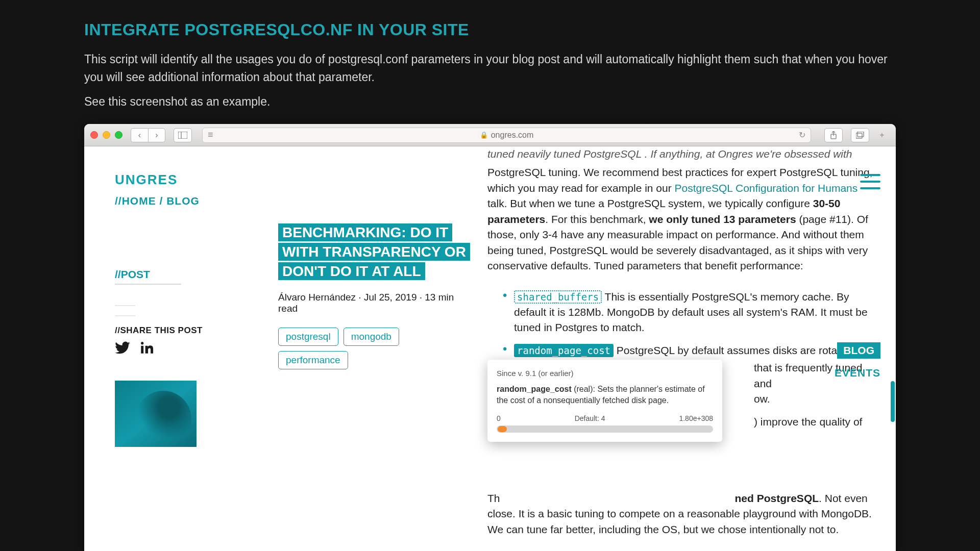  Describe the element at coordinates (490, 102) in the screenshot. I see `sub-text: See this screenshot as an example.` at that location.